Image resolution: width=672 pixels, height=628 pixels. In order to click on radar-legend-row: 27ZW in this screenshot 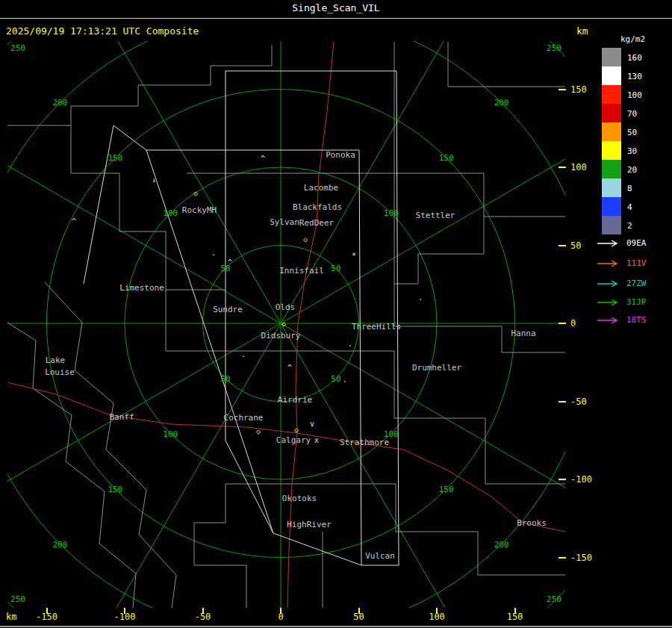, I will do `click(621, 284)`.